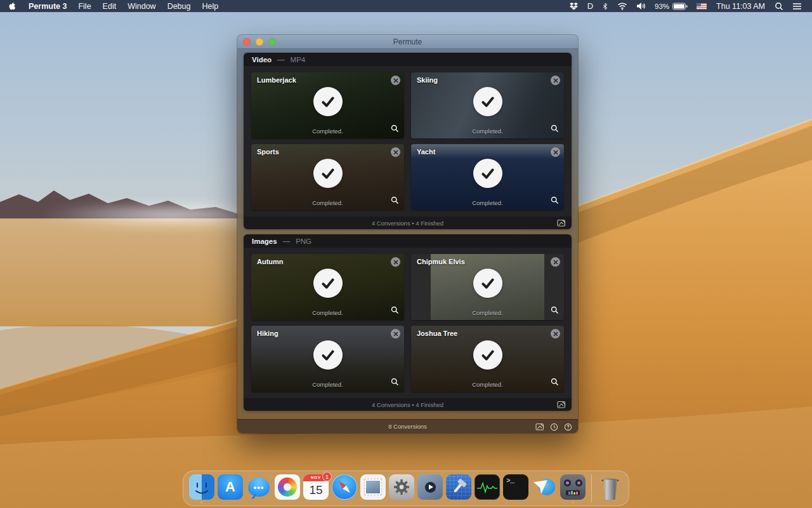  What do you see at coordinates (459, 488) in the screenshot?
I see `dock-xcode-icon` at bounding box center [459, 488].